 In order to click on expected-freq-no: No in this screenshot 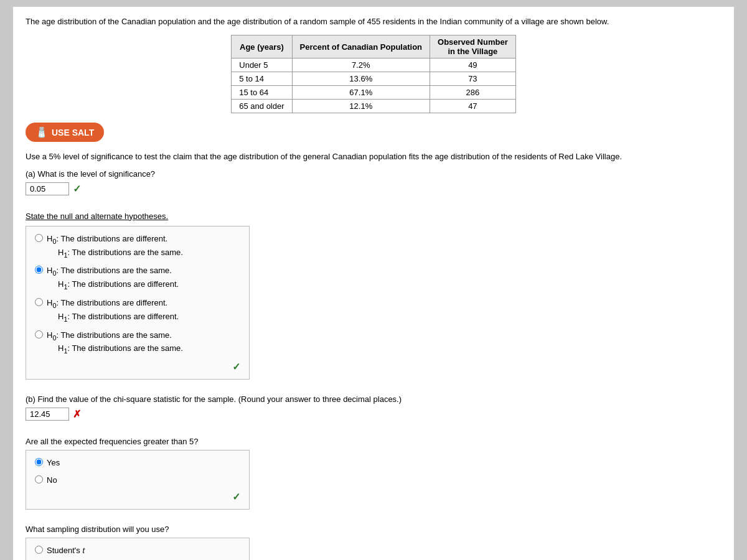, I will do `click(138, 480)`.